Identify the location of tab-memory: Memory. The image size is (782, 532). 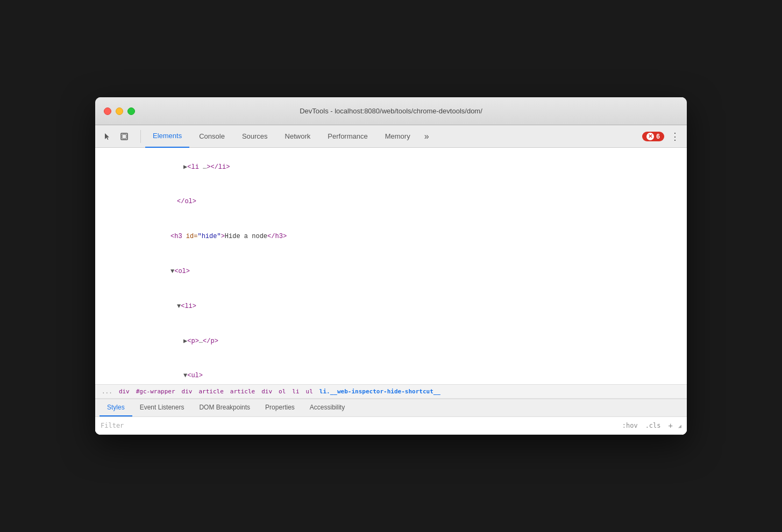
(398, 136).